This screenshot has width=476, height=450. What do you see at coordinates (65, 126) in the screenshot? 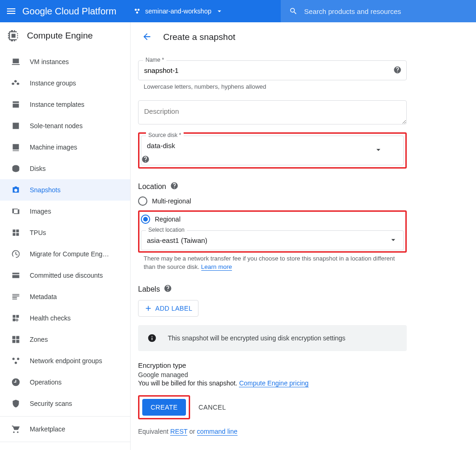
I see `sidebar-item-tenant: Sole-tenant nodes` at bounding box center [65, 126].